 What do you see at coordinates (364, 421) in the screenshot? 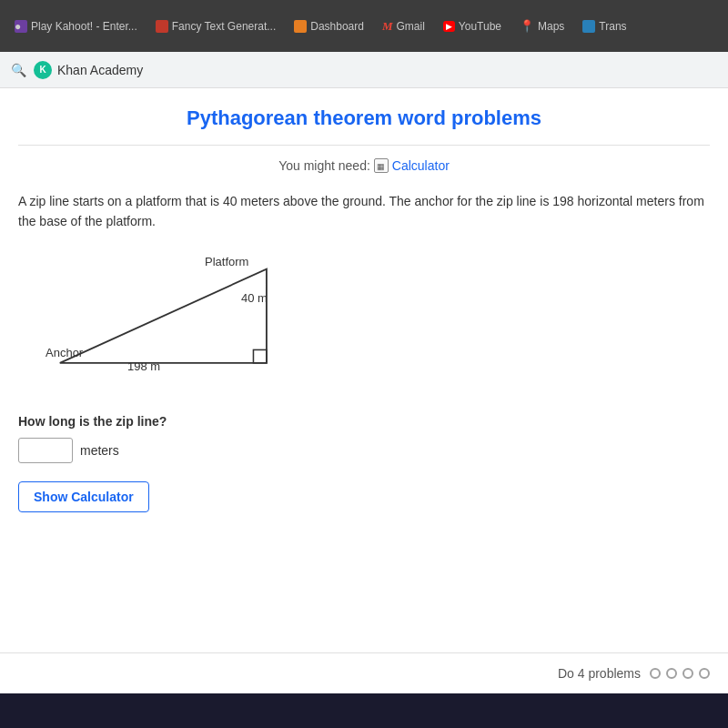
I see `question-label: How long is the zip line?` at bounding box center [364, 421].